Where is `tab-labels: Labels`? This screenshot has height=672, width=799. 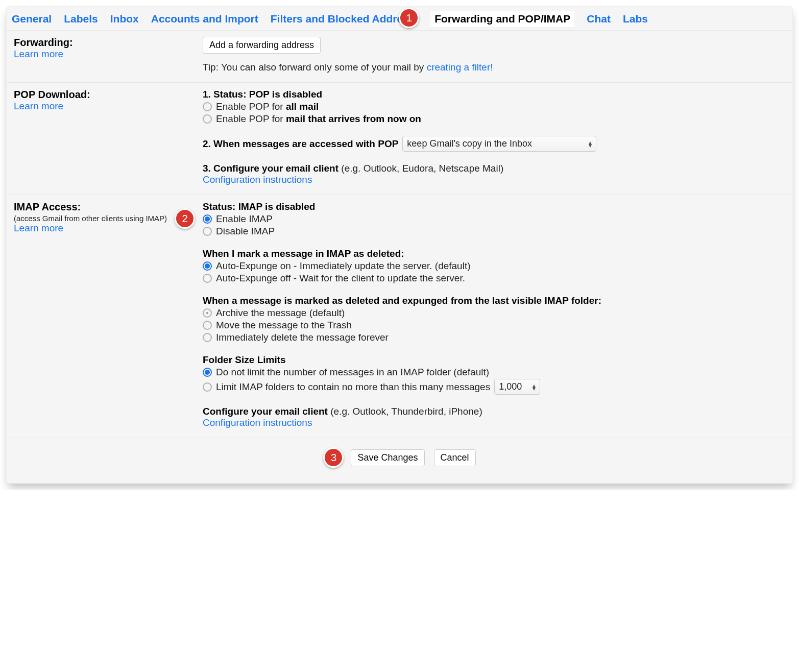 tab-labels: Labels is located at coordinates (81, 19).